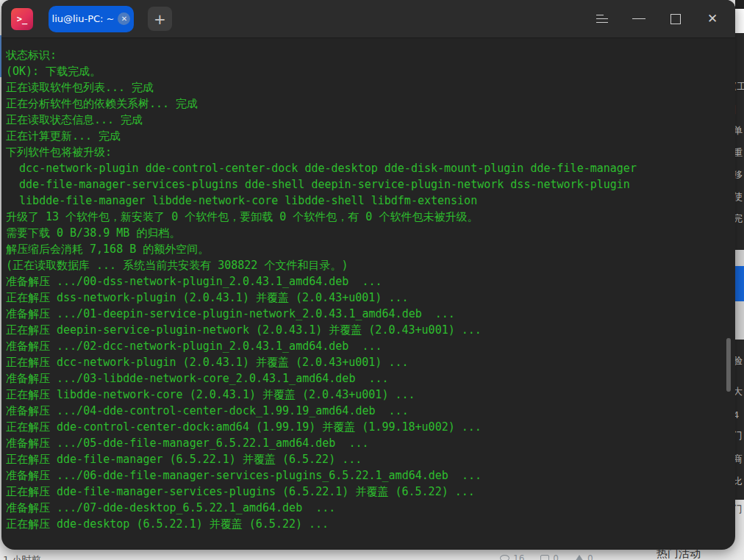 The height and width of the screenshot is (560, 744). What do you see at coordinates (504, 557) in the screenshot?
I see `views-eye-icon` at bounding box center [504, 557].